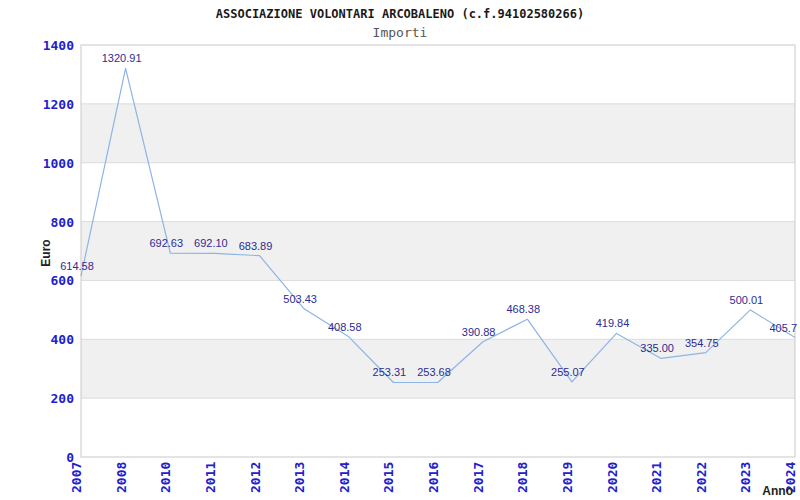 This screenshot has width=800, height=500. I want to click on x-tick-label: 2014, so click(344, 478).